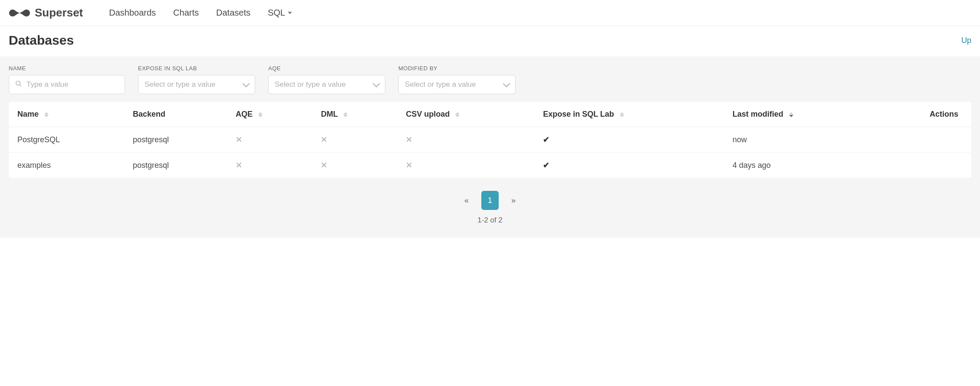 This screenshot has width=980, height=386. What do you see at coordinates (490, 200) in the screenshot?
I see `page-number-1: 1` at bounding box center [490, 200].